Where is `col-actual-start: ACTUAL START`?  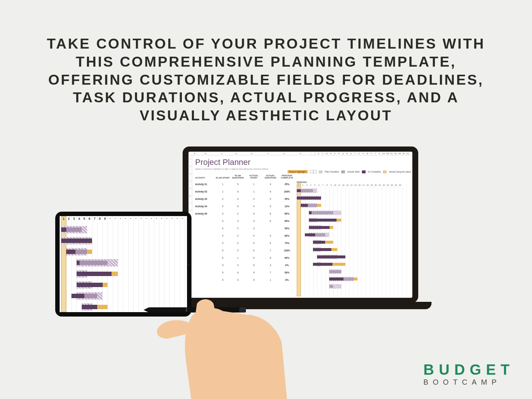
col-actual-start: ACTUAL START is located at coordinates (254, 177).